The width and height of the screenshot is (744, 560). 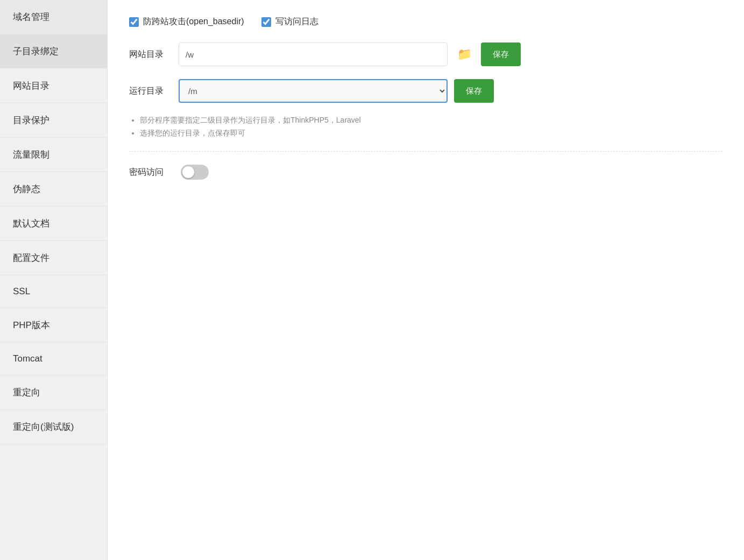 What do you see at coordinates (151, 55) in the screenshot?
I see `website-dir-label: 网站目录` at bounding box center [151, 55].